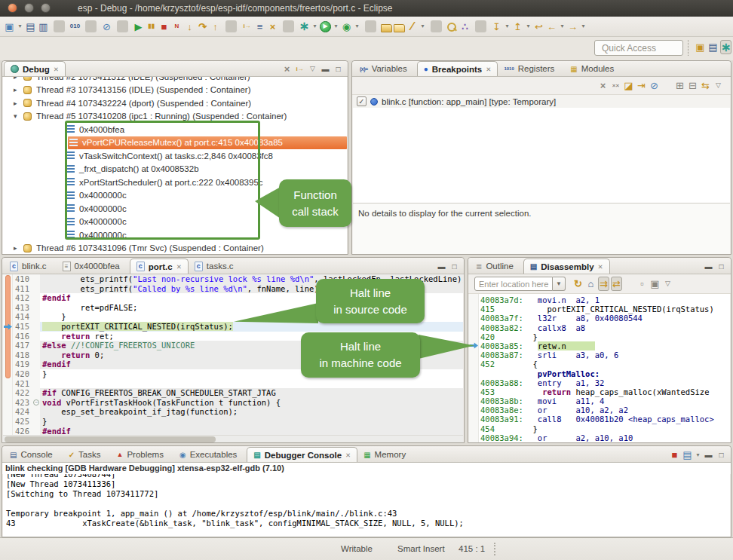 Image resolution: width=733 pixels, height=560 pixels. What do you see at coordinates (655, 86) in the screenshot?
I see `skip-all-breakpoints-icon: ⊘` at bounding box center [655, 86].